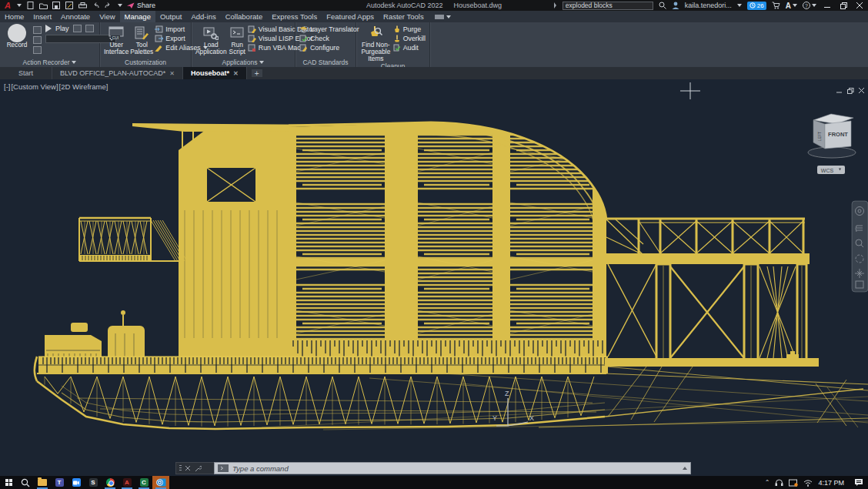 This screenshot has width=868, height=489. What do you see at coordinates (403, 17) in the screenshot?
I see `tab-raster-tools: Raster Tools` at bounding box center [403, 17].